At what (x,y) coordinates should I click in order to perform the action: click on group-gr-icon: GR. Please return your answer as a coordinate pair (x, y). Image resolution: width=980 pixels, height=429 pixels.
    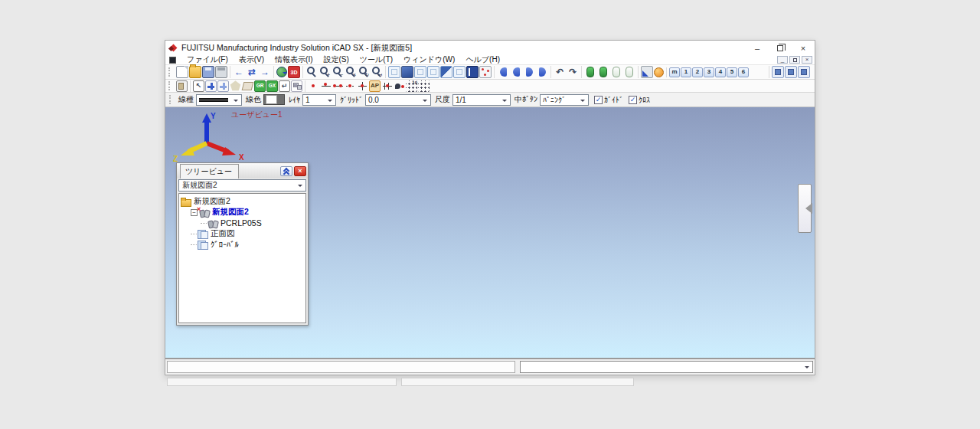
    Looking at the image, I should click on (260, 86).